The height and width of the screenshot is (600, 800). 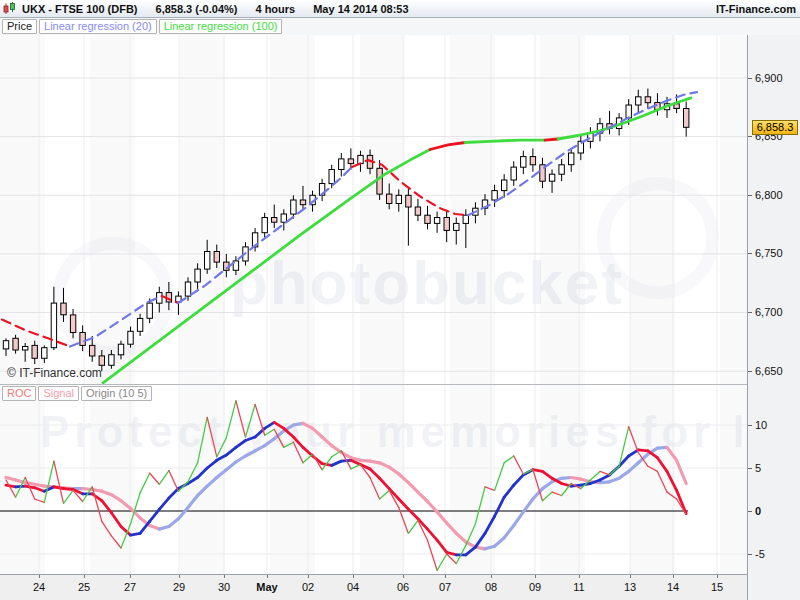 I want to click on time-axis-label: May, so click(x=267, y=587).